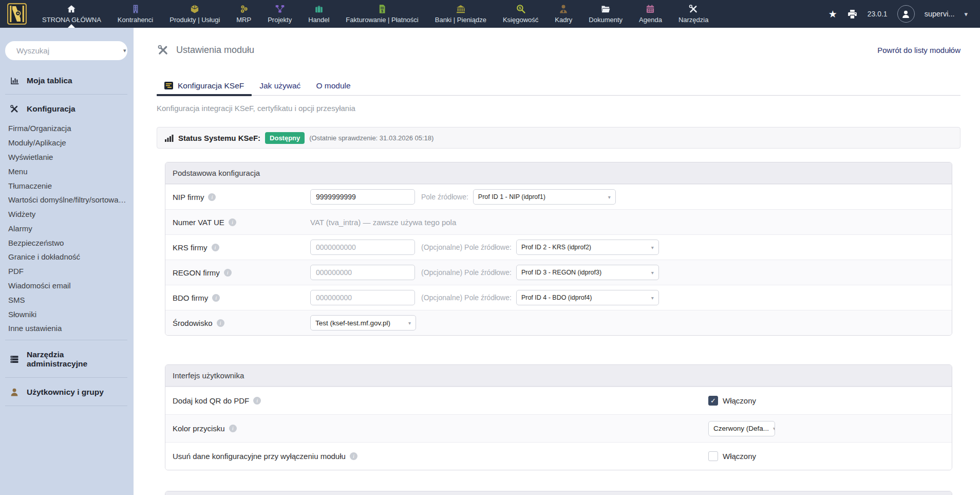 The height and width of the screenshot is (495, 980). What do you see at coordinates (563, 9) in the screenshot?
I see `hrm-user-tie-icon` at bounding box center [563, 9].